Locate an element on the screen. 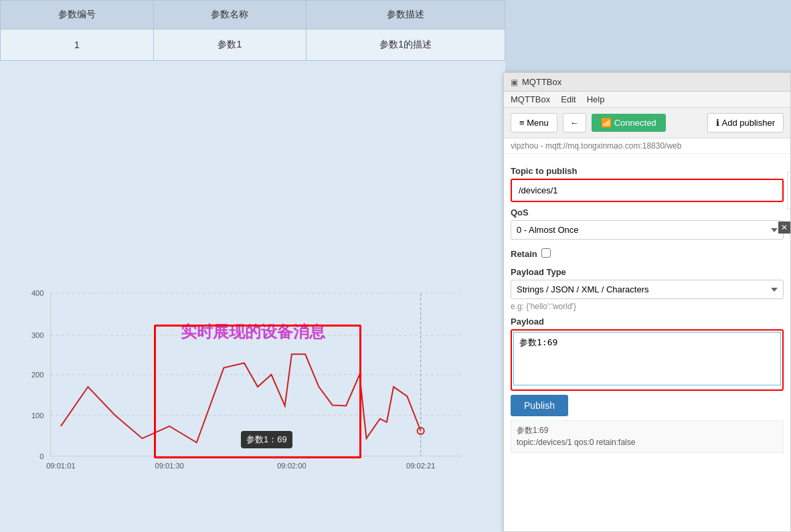 The width and height of the screenshot is (791, 532). retain-row: Retain is located at coordinates (647, 253).